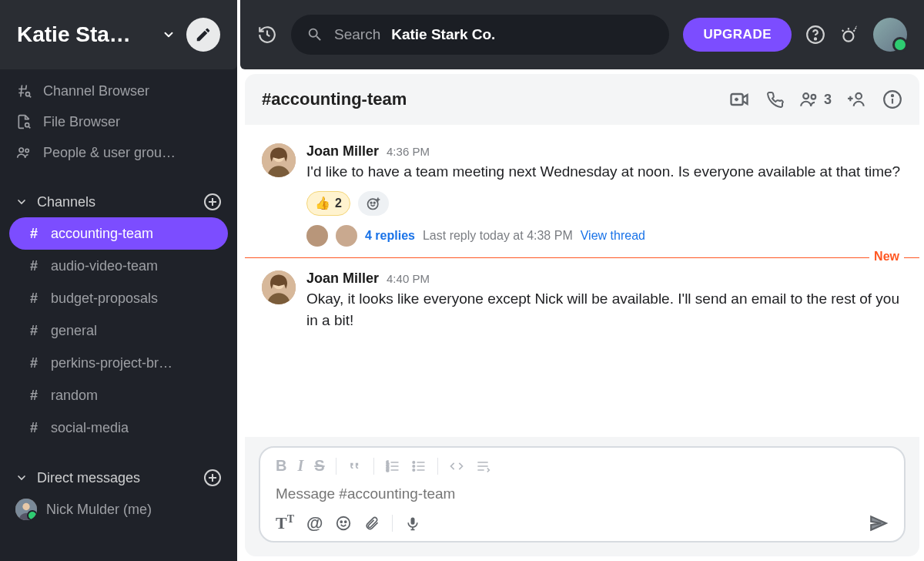 The image size is (924, 561). What do you see at coordinates (119, 122) in the screenshot?
I see `nav-file-browser: File Browser` at bounding box center [119, 122].